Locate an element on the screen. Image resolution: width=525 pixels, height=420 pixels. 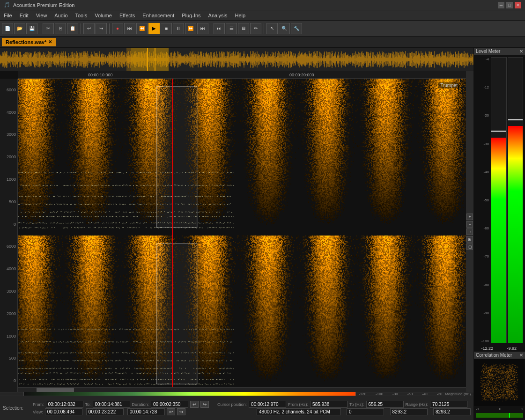
menu-effects: Effects is located at coordinates (127, 15).